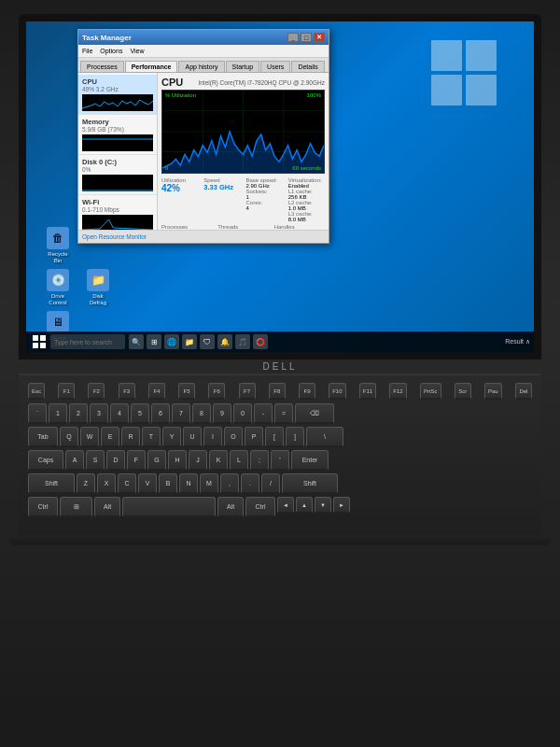 The height and width of the screenshot is (747, 560). What do you see at coordinates (247, 391) in the screenshot?
I see `key-f7: F7` at bounding box center [247, 391].